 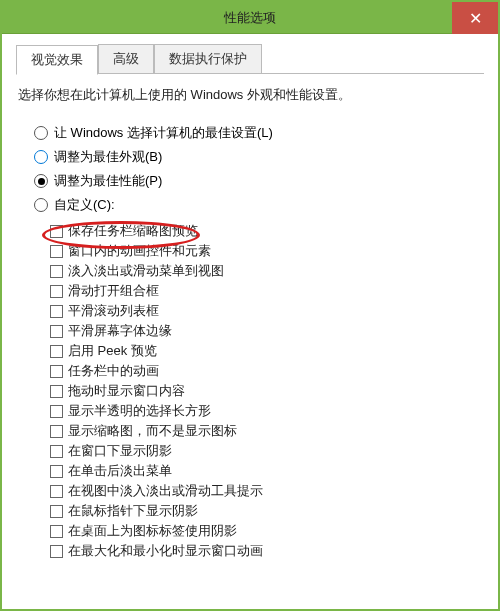 What do you see at coordinates (475, 18) in the screenshot?
I see `close-button: ✕` at bounding box center [475, 18].